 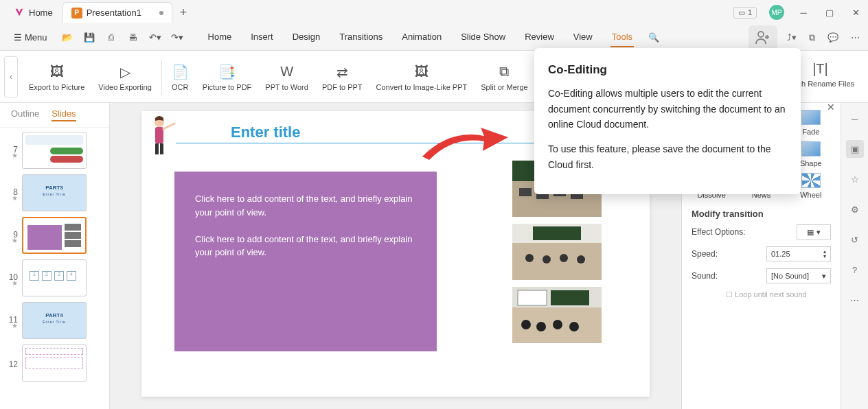 I want to click on modify-transition-label: Modify transition, so click(x=761, y=214).